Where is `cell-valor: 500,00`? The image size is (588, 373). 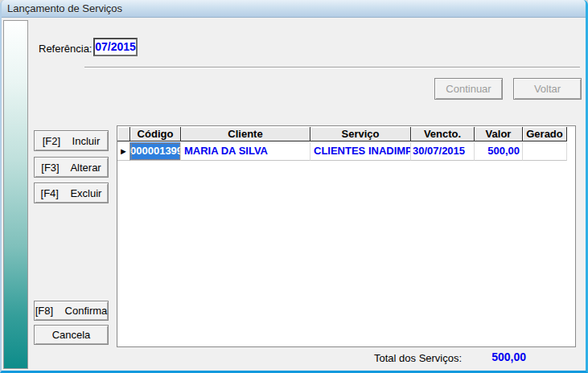 cell-valor: 500,00 is located at coordinates (499, 151).